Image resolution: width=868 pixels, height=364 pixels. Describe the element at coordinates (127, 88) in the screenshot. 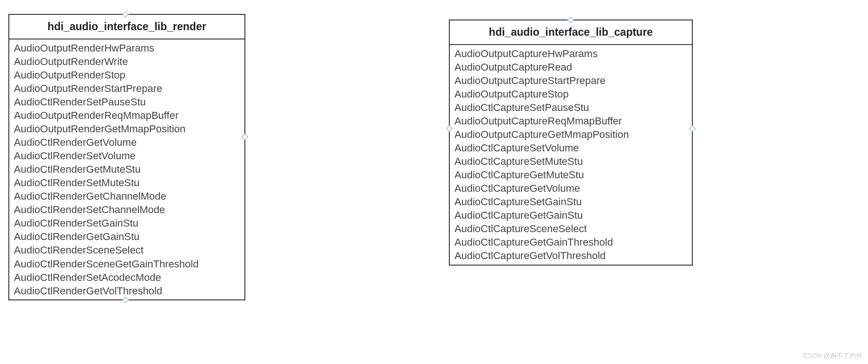

I see `class-item: AudioOutputRenderStartPrepare` at that location.